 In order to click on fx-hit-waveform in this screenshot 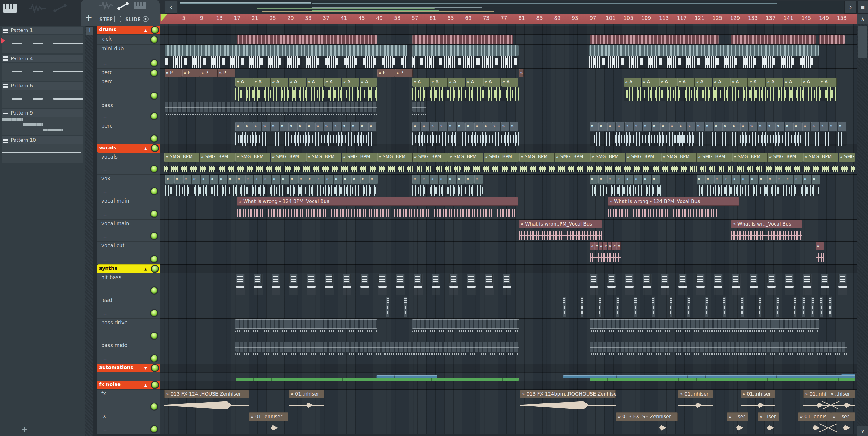, I will do `click(647, 428)`.